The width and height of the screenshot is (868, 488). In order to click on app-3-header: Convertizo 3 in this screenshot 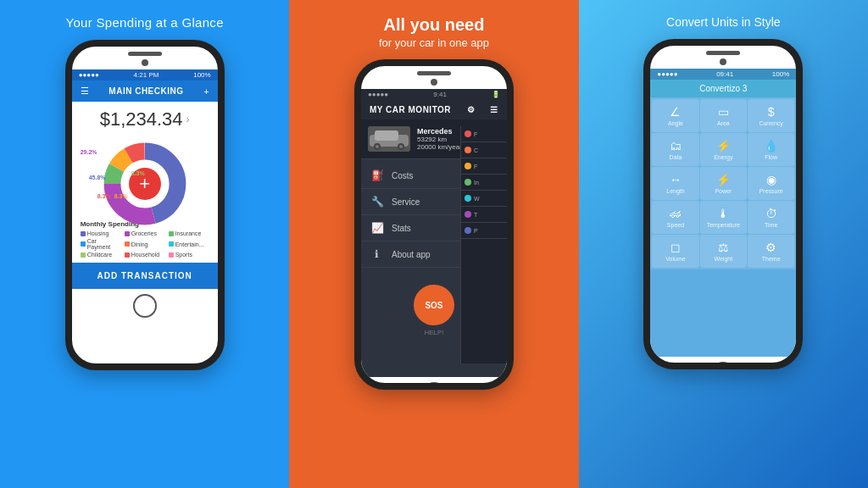, I will do `click(723, 88)`.